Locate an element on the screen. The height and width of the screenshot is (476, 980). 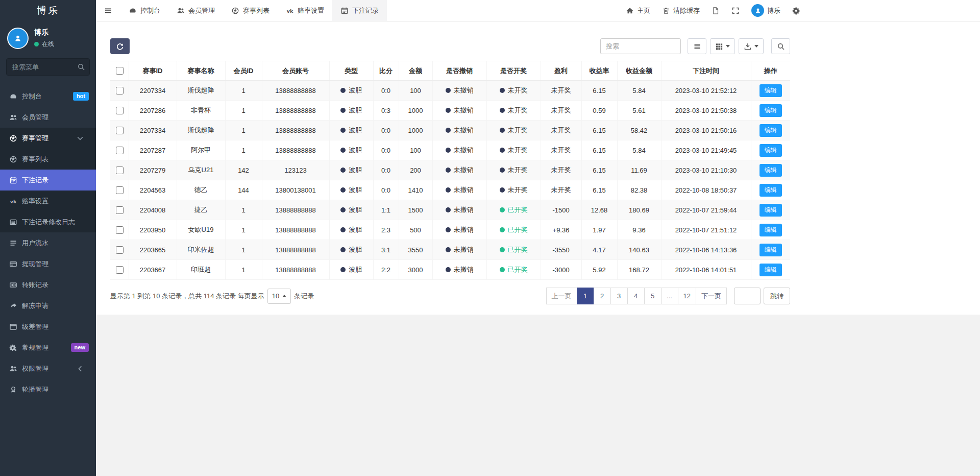
hamburger-menu-icon is located at coordinates (108, 10).